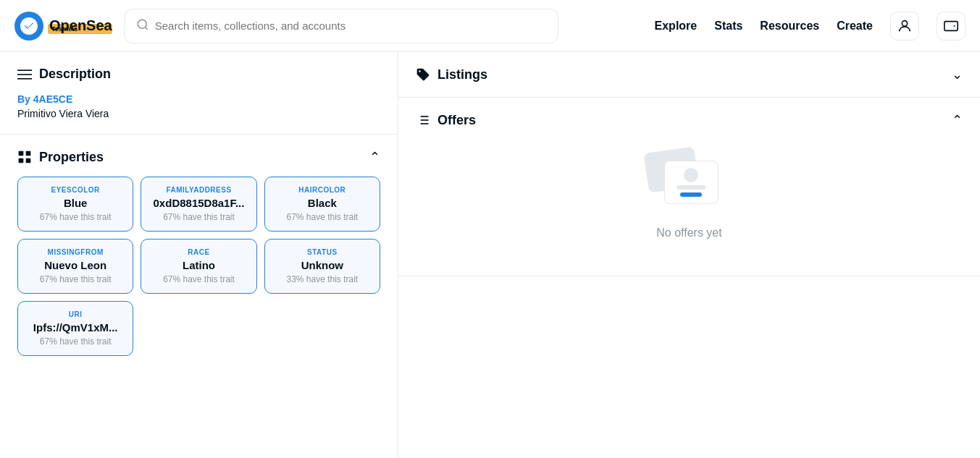  What do you see at coordinates (75, 328) in the screenshot?
I see `property-card: URI Ipfs://QmV1xM... 67% have this trait` at bounding box center [75, 328].